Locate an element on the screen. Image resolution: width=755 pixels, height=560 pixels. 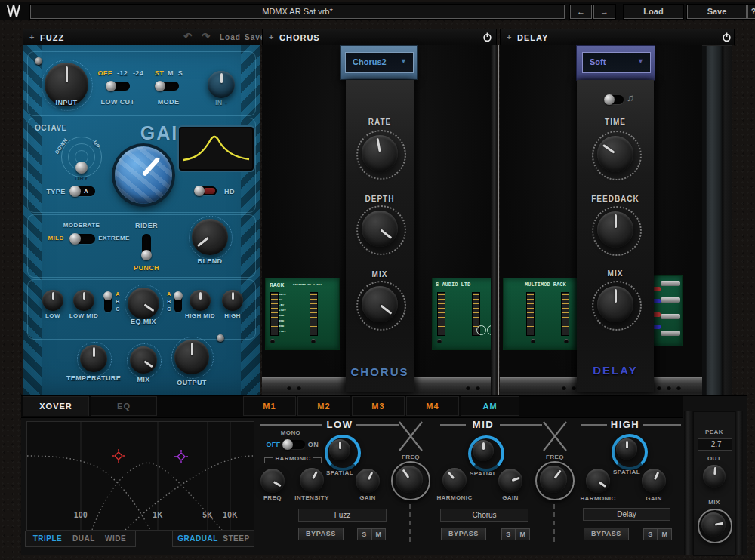
low-bypass-button: BYPASS is located at coordinates (321, 534).